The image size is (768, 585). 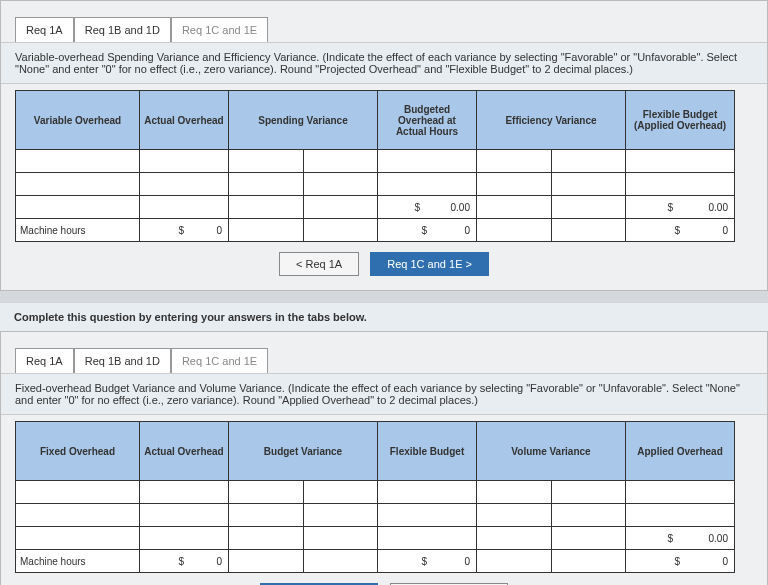 I want to click on instruction-1: Variable-overhead Spending Variance and …, so click(x=384, y=63).